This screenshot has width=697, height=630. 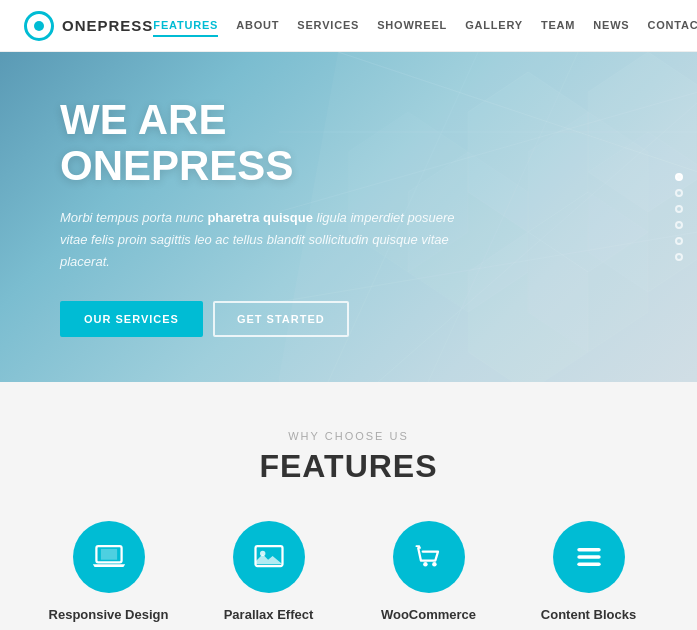 I want to click on nav-link-showreel: SHOWREEL, so click(x=412, y=26).